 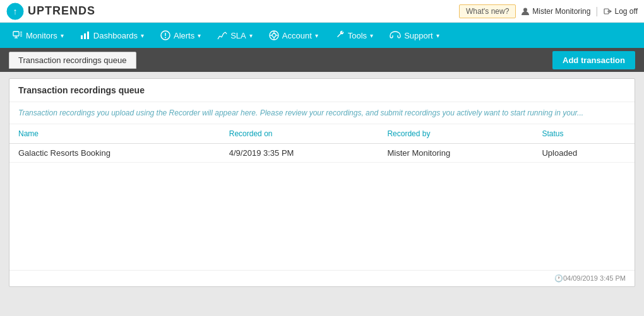 What do you see at coordinates (115, 153) in the screenshot?
I see `cell-name: Galactic Resorts Booking` at bounding box center [115, 153].